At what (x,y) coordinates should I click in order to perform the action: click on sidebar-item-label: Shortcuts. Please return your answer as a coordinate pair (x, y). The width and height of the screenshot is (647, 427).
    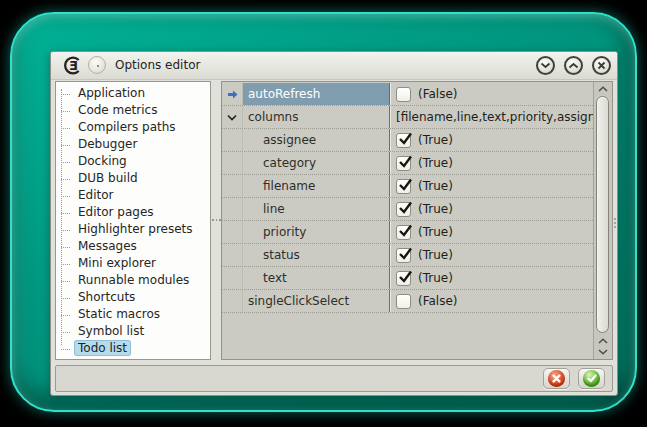
    Looking at the image, I should click on (106, 297).